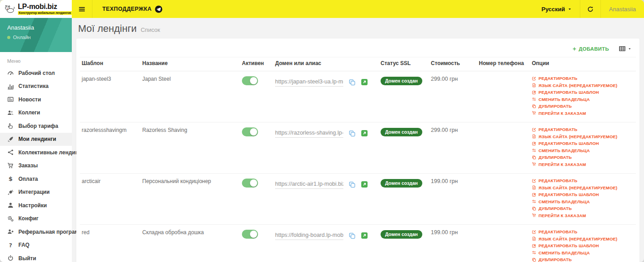 This screenshot has width=644, height=262. Describe the element at coordinates (132, 9) in the screenshot. I see `support-button: ТЕХПОДДЕРЖКА` at that location.